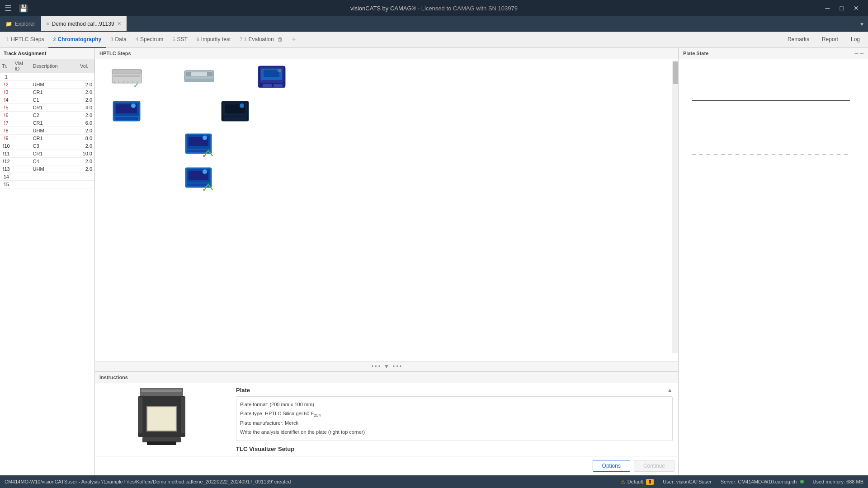 The image size is (868, 488). I want to click on steps-nav-down: ▼, so click(387, 366).